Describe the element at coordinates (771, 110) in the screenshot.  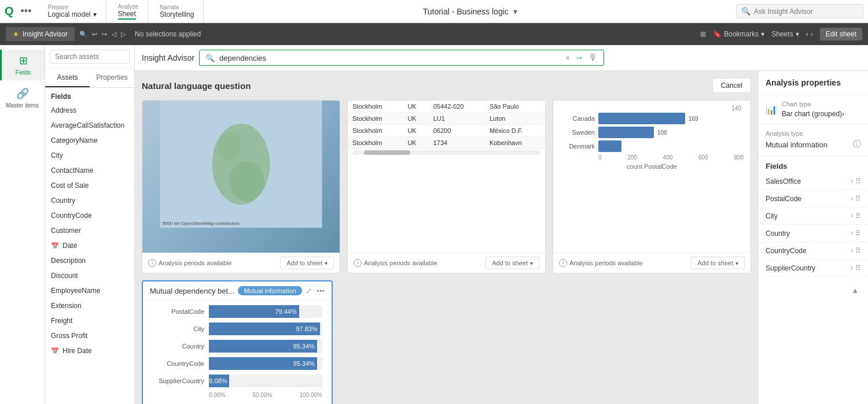
I see `bar-chart-icon: 📊` at that location.